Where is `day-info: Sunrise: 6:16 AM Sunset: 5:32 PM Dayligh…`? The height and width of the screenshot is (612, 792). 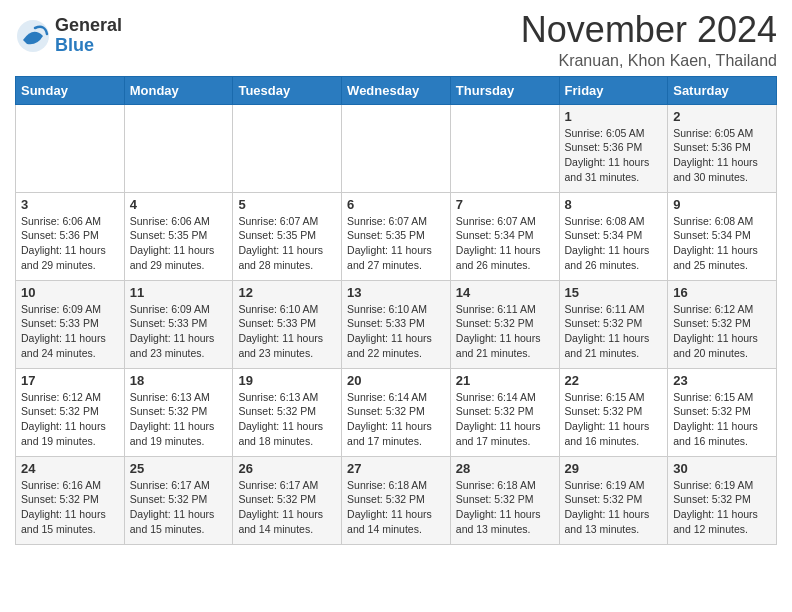 day-info: Sunrise: 6:16 AM Sunset: 5:32 PM Dayligh… is located at coordinates (70, 508).